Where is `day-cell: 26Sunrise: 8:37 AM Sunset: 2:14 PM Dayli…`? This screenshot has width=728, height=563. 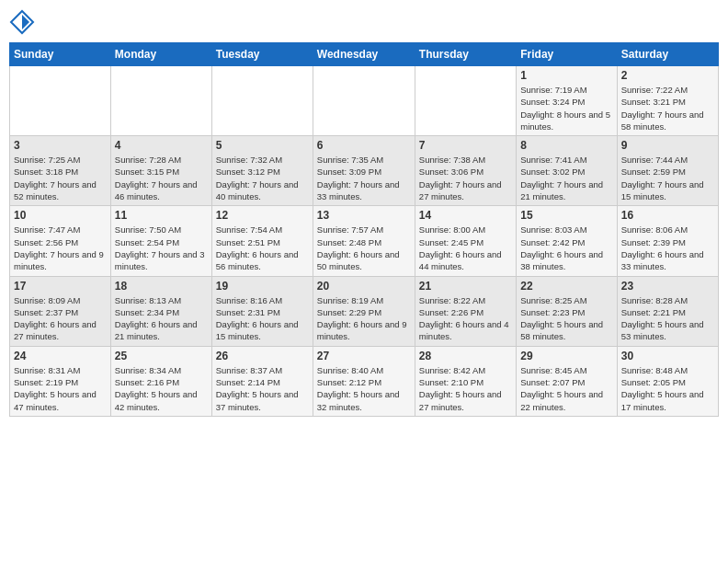 day-cell: 26Sunrise: 8:37 AM Sunset: 2:14 PM Dayli… is located at coordinates (262, 381).